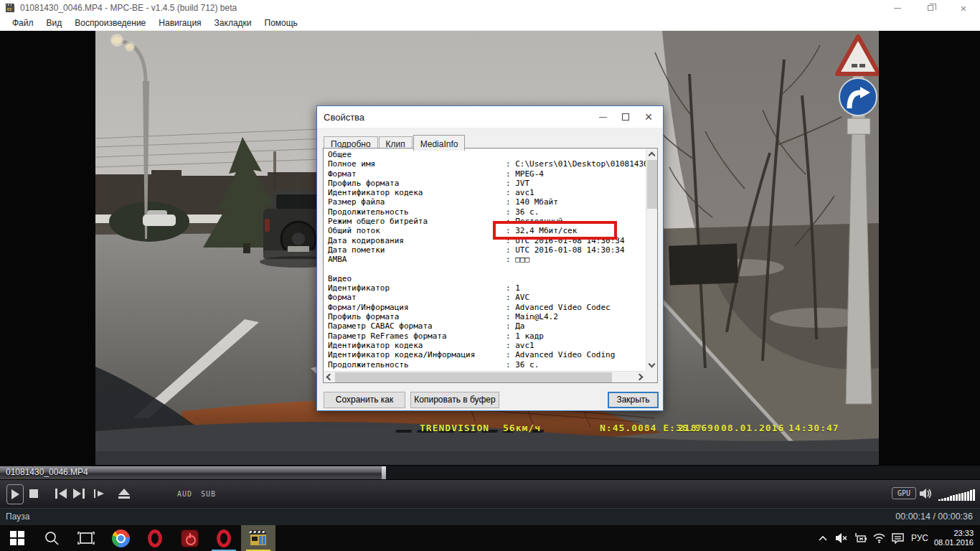 This screenshot has width=980, height=551. What do you see at coordinates (121, 538) in the screenshot?
I see `taskbar-chrome-icon` at bounding box center [121, 538].